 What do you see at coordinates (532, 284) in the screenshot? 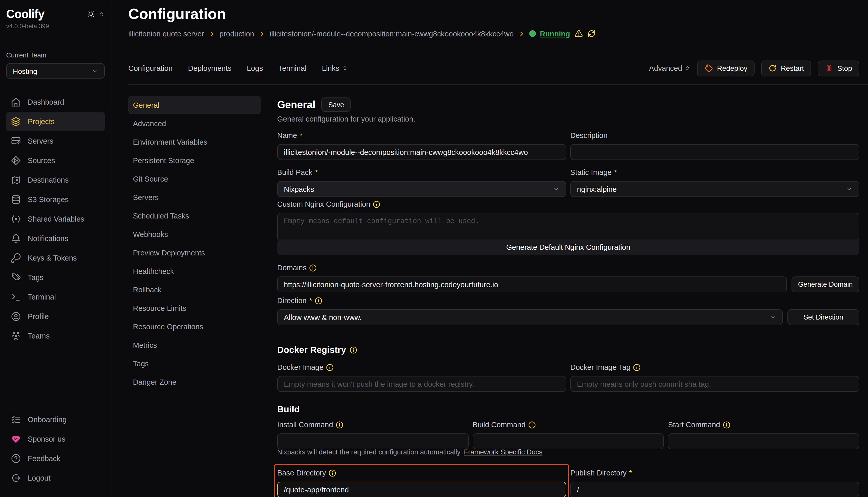
I see `domains-input` at bounding box center [532, 284].